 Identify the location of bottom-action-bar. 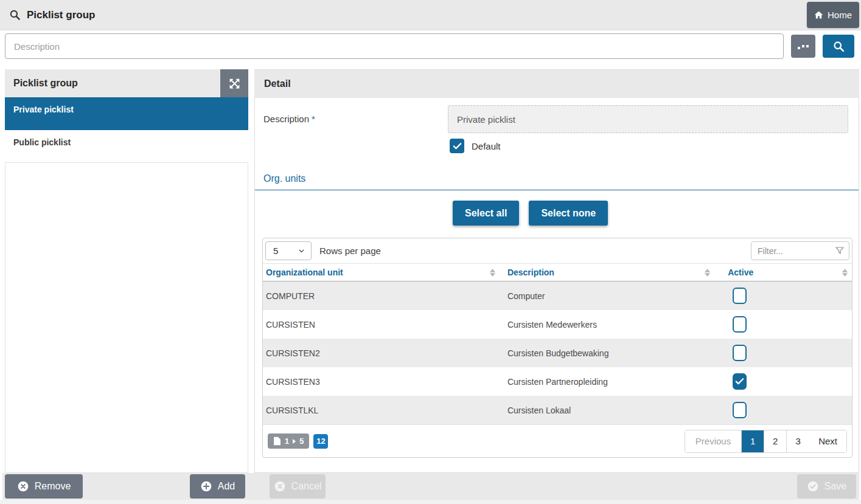
(431, 486).